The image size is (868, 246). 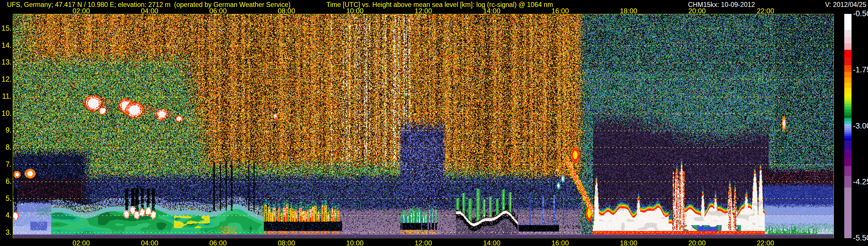 I want to click on bottom-time-axis: 02:0004:0006:0008:0010:0012:0014:0016:00…, so click(x=434, y=243).